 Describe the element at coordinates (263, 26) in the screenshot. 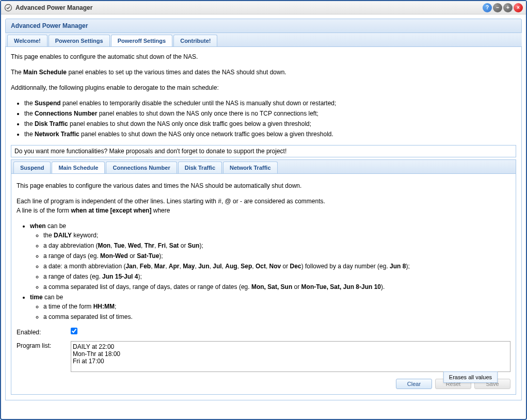

I see `panel-title: Advanced Power Manager` at that location.